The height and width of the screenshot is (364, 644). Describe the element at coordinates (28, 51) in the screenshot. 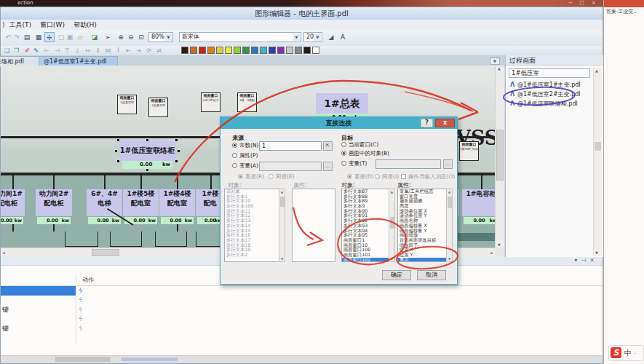

I see `pen-icon: ✐` at that location.